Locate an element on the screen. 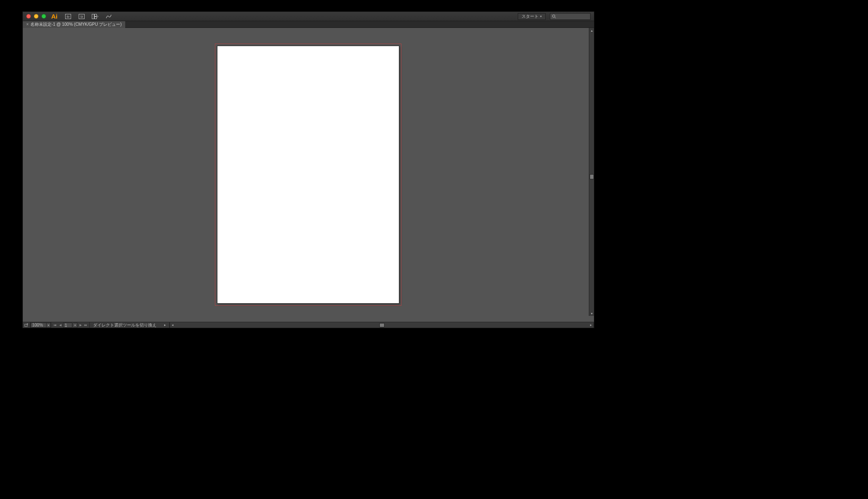  zoom-dropdown-icon: ▾ is located at coordinates (49, 325).